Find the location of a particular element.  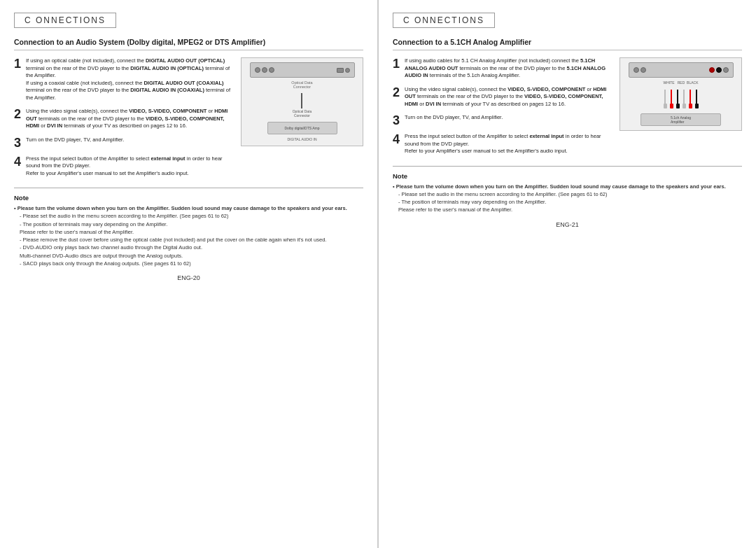

left-note-item-3: Please remove the dust cover before usin… is located at coordinates (192, 239).